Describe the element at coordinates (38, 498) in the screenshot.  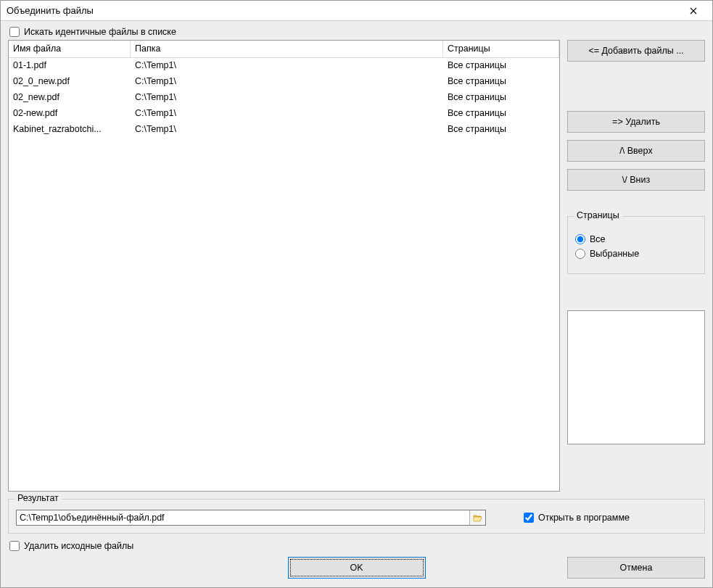
I see `result-label: Результат` at that location.